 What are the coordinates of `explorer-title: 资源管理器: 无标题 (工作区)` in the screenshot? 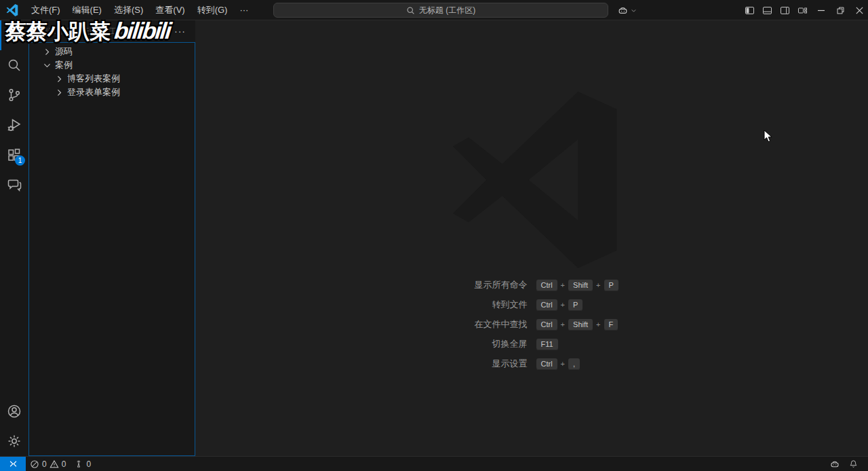 It's located at (106, 31).